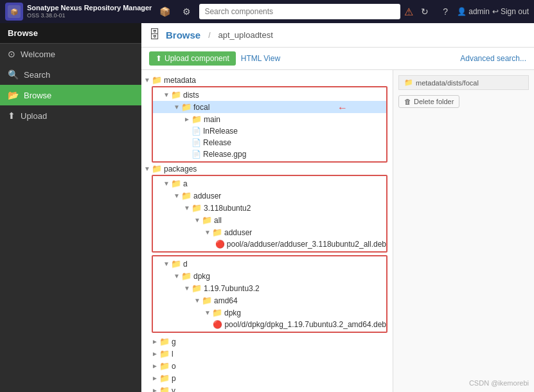  I want to click on tree-row-adduser: ▼ 📁 adduser, so click(270, 195).